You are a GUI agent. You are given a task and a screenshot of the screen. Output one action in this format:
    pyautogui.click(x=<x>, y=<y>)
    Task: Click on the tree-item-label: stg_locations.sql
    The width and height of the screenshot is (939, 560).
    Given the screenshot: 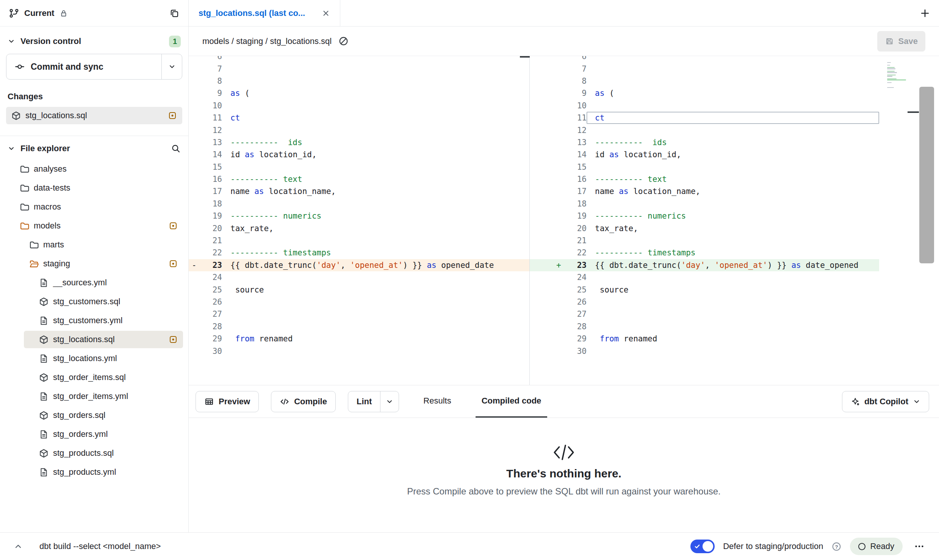 What is the action you would take?
    pyautogui.click(x=84, y=339)
    